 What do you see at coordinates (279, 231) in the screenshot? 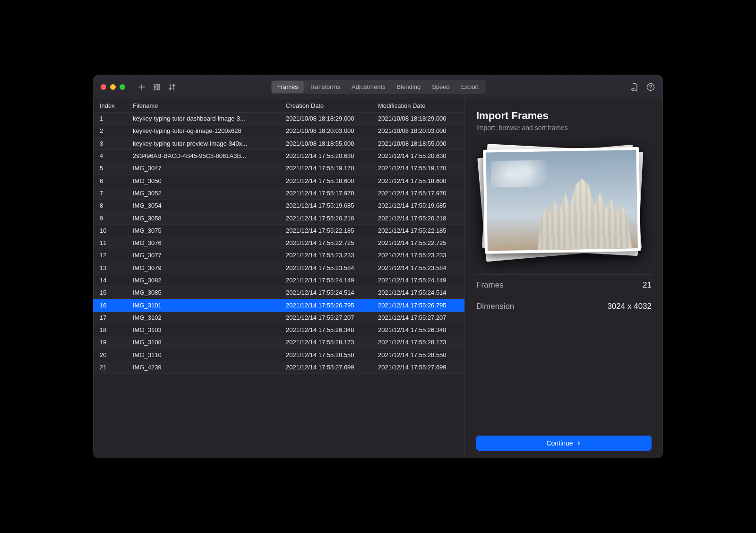
I see `table-row: 10IMG_30752021/12/14 17:55:22.1852021/12…` at bounding box center [279, 231].